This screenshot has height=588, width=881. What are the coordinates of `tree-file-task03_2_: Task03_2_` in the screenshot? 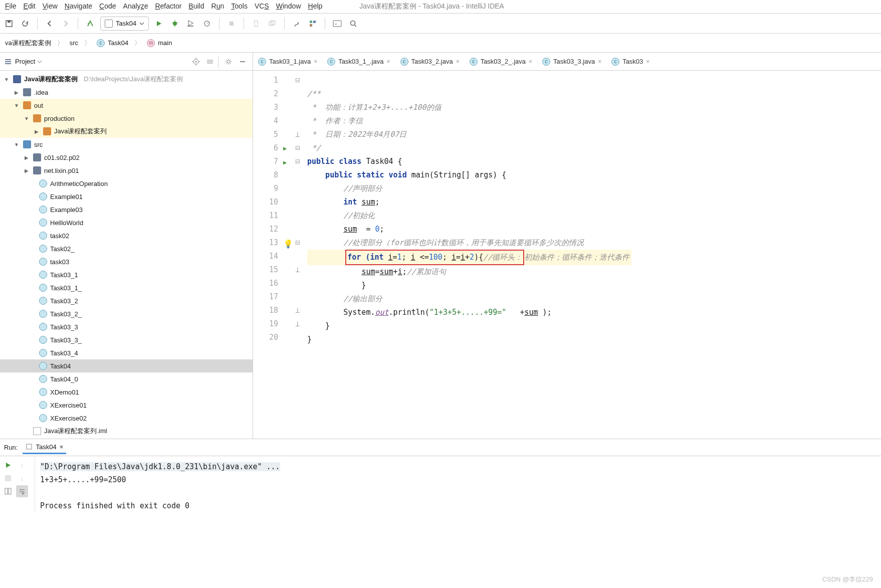 It's located at (126, 314).